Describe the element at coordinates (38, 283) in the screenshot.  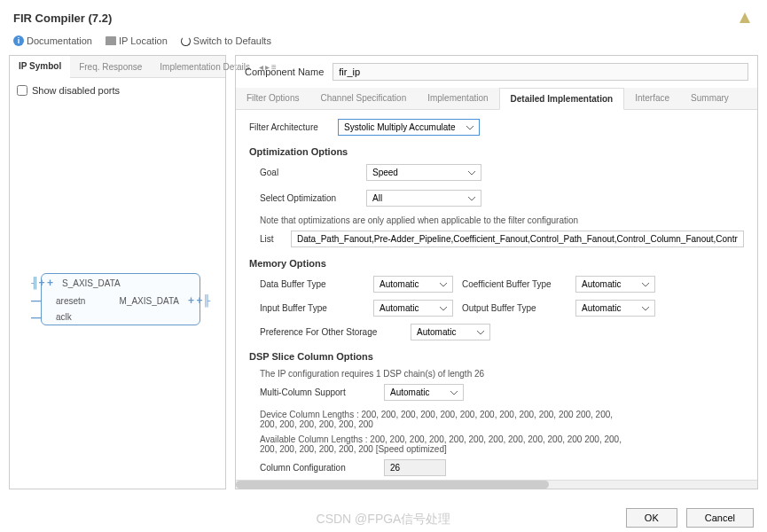
I see `port-plus-icon: ╢+` at that location.